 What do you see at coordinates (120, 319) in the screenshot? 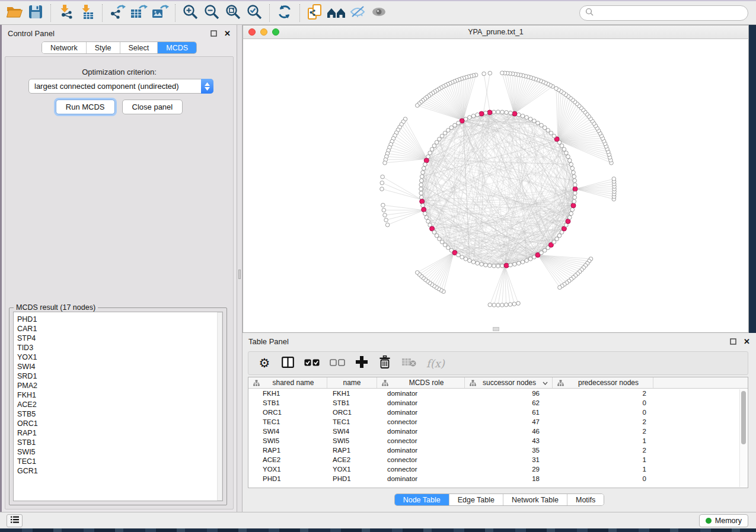
I see `mcds-result-item: PHD1` at bounding box center [120, 319].